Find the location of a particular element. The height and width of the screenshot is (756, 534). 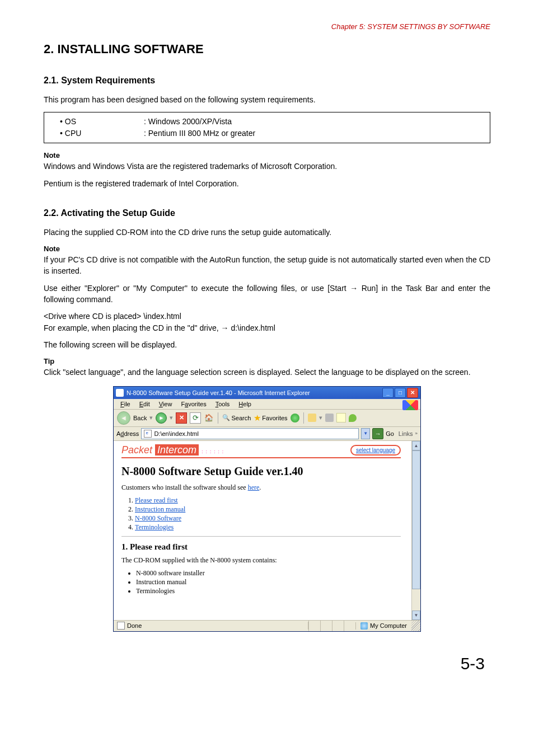

heading-2-1: 2.1. System Requirements is located at coordinates (267, 81).